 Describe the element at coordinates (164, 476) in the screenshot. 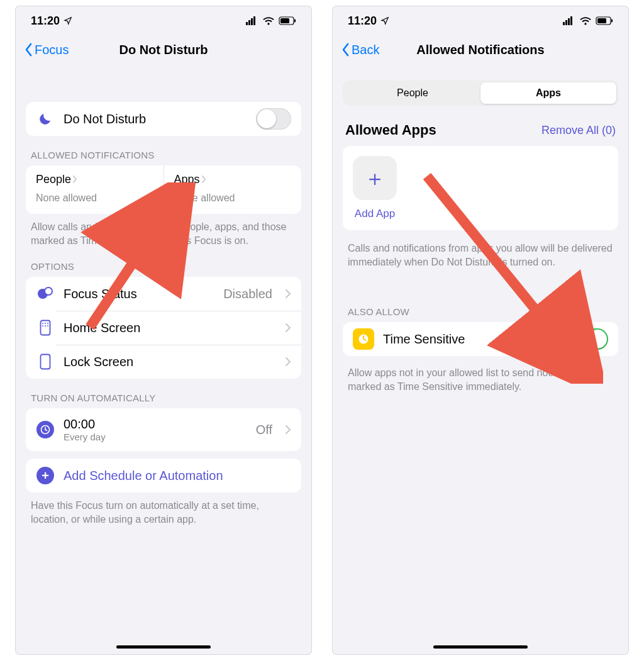

I see `add-schedule-card: + Add Schedule or Automation` at that location.